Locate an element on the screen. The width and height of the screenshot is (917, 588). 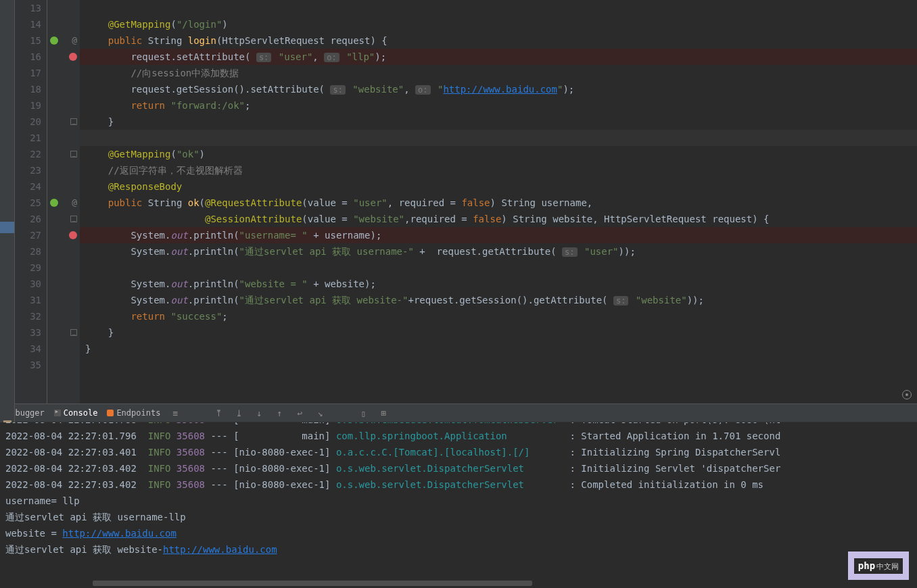
line-number: 28 is located at coordinates (28, 251).